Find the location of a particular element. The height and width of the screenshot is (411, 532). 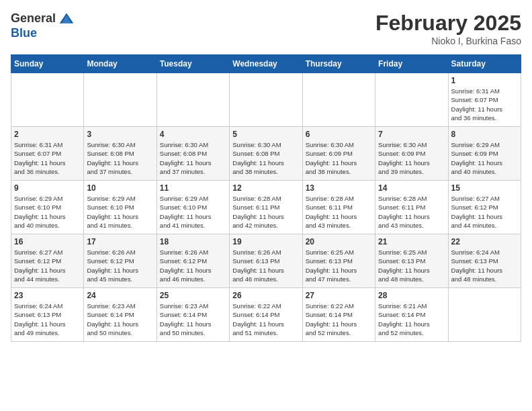

logo: General Blue is located at coordinates (43, 26).